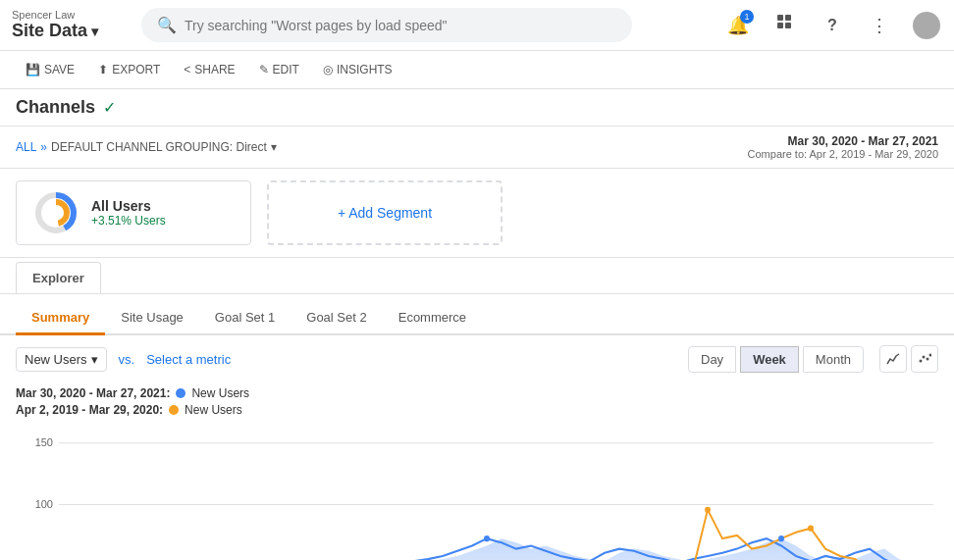  What do you see at coordinates (477, 147) in the screenshot?
I see `breadcrumb-bar: ALL » DEFAULT CHANNEL GROUPING: Direct ▾…` at bounding box center [477, 147].